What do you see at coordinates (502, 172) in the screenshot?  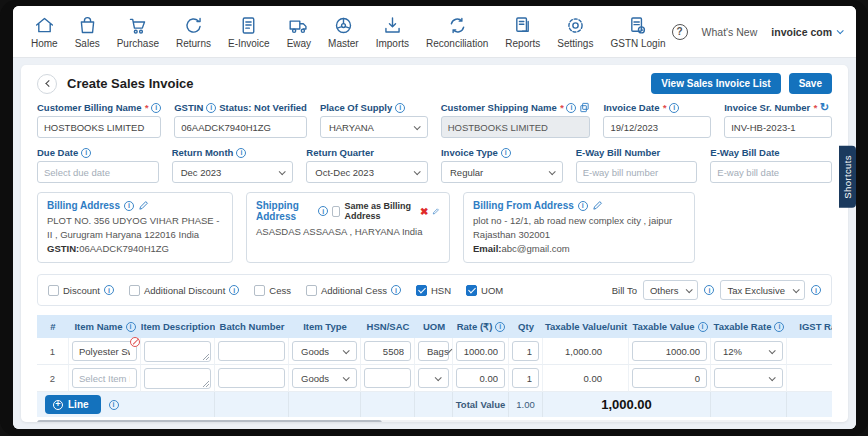 I see `invoice-type-select: Regular` at bounding box center [502, 172].